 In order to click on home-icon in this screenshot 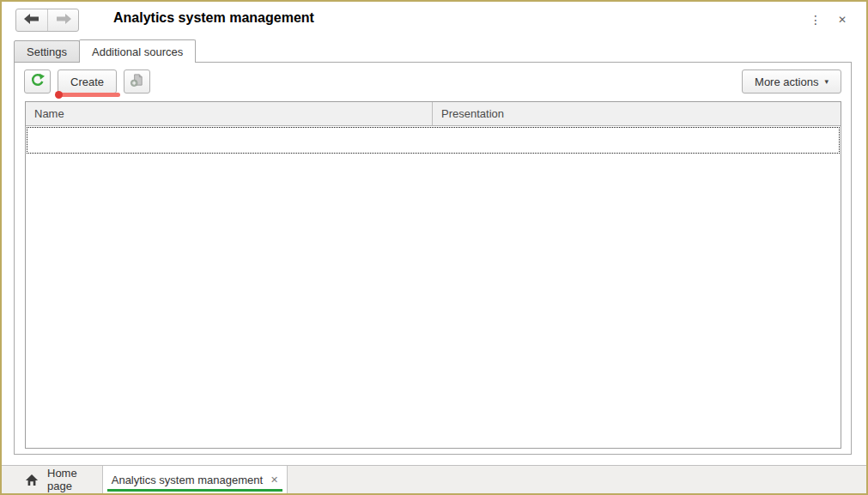, I will do `click(32, 480)`.